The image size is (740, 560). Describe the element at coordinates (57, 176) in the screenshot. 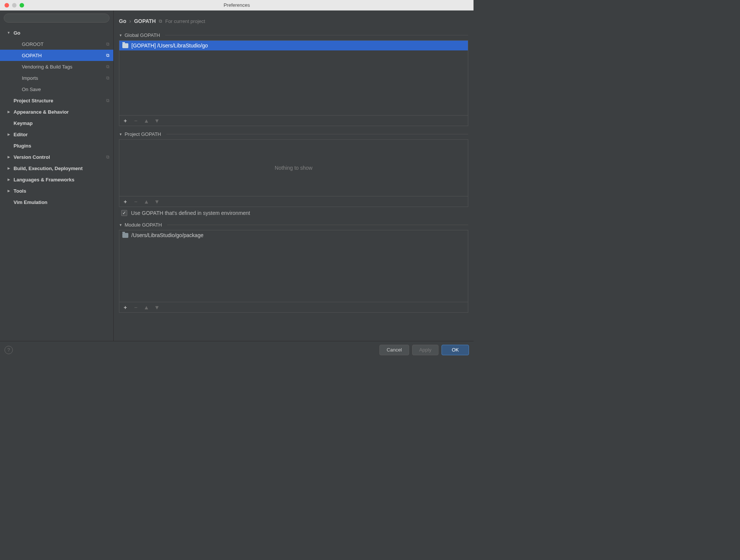

I see `sidebar: 🔍 ▼GoGOROOT⧉GOPATH⧉Vendoring & Build Tag…` at that location.